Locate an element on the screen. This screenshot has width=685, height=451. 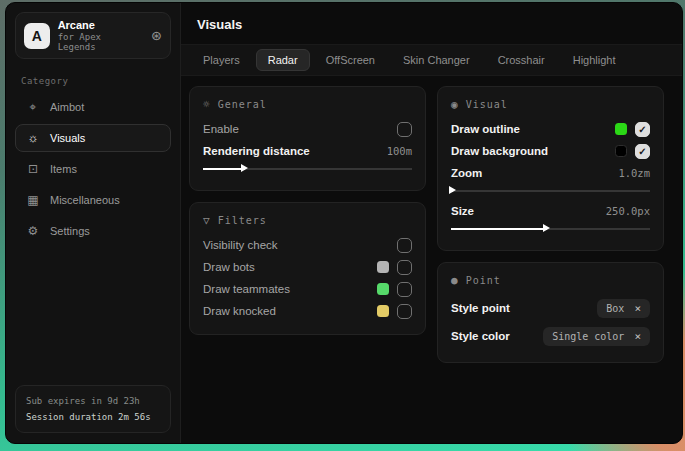
slider-track is located at coordinates (550, 191).